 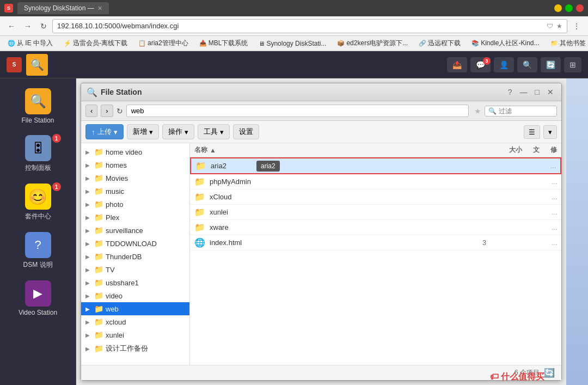 I want to click on header-name-col: 名称 ▲, so click(x=352, y=150).